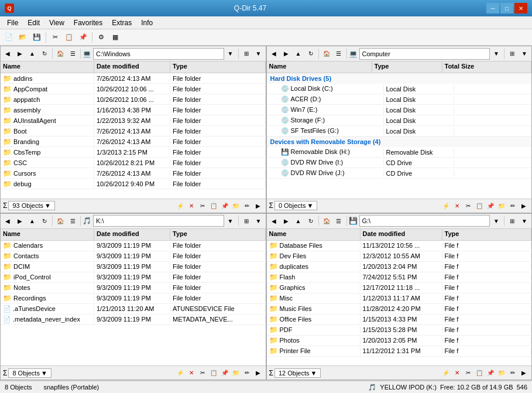 The width and height of the screenshot is (532, 393). Describe the element at coordinates (399, 173) in the screenshot. I see `disk-row: 💿DVD RW Drive (J:)CD Drive` at that location.